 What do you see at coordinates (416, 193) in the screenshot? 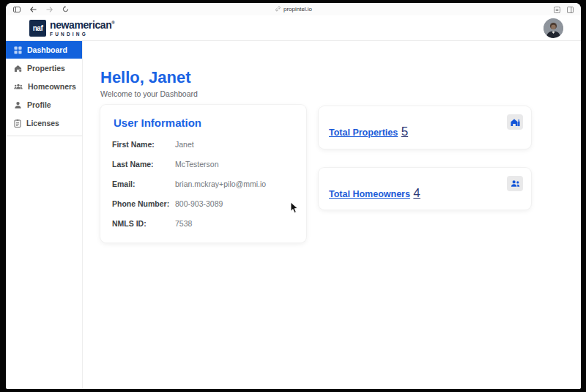
I see `total-homeowners-count: 4` at bounding box center [416, 193].